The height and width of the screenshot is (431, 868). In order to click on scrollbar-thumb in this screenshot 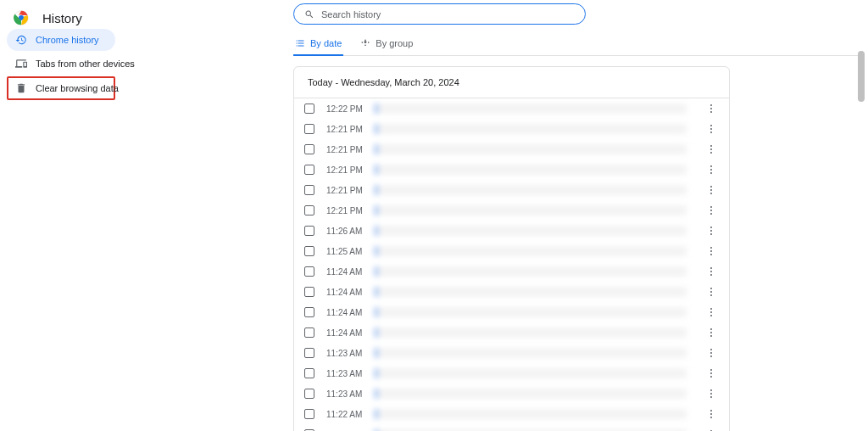, I will do `click(861, 76)`.